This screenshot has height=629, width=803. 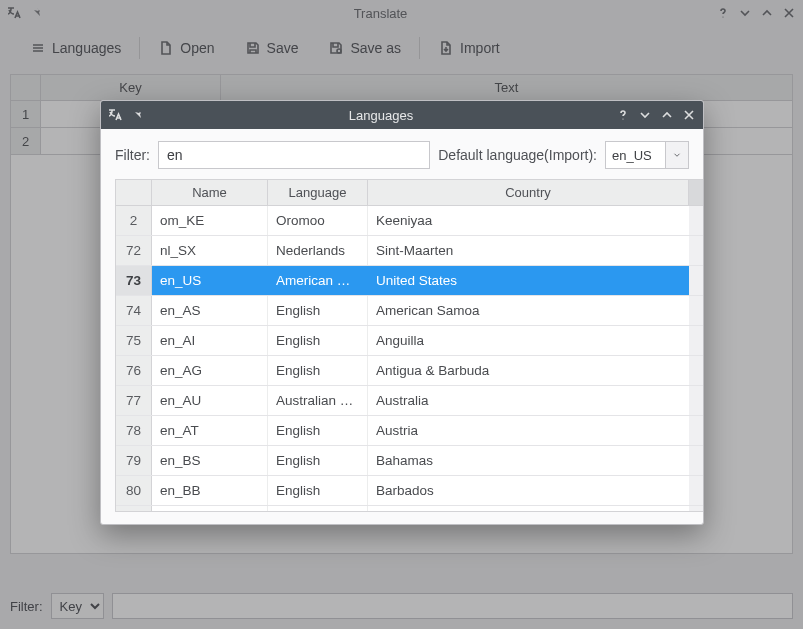 What do you see at coordinates (210, 430) in the screenshot?
I see `cell-name: en_AT` at bounding box center [210, 430].